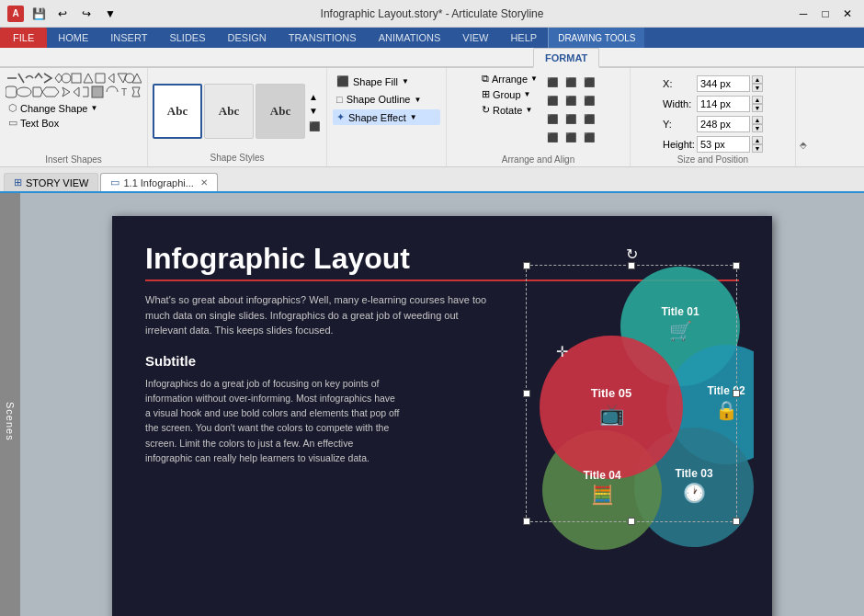 The width and height of the screenshot is (864, 616). What do you see at coordinates (757, 104) in the screenshot?
I see `width-spinner: ▲ ▼` at bounding box center [757, 104].